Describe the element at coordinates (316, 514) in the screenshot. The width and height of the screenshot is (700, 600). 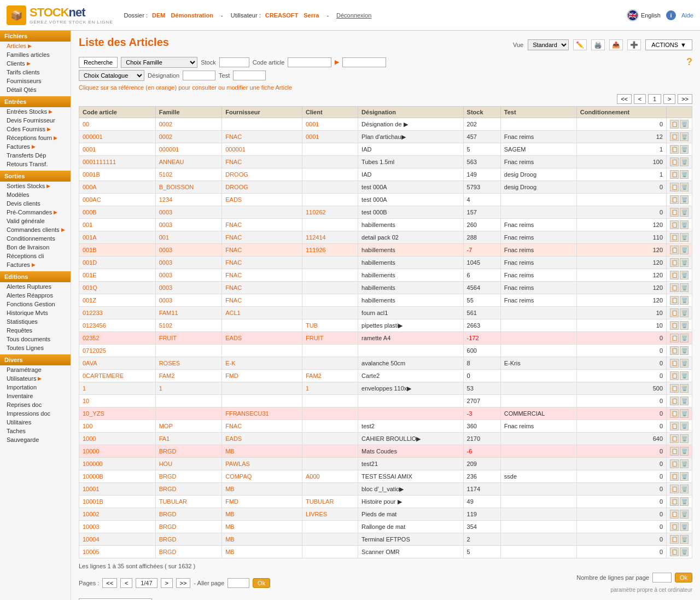
I see `client-link: LIVRES` at that location.